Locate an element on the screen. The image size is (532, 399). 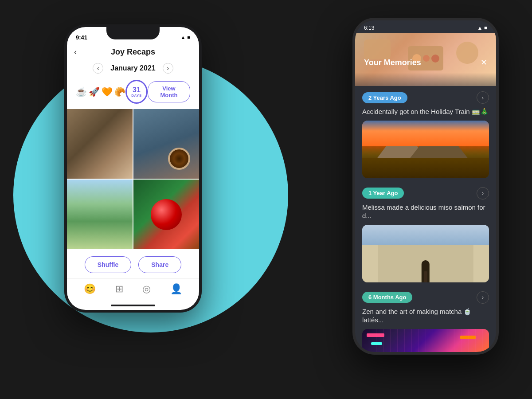
days-text: DAYS is located at coordinates (137, 96).